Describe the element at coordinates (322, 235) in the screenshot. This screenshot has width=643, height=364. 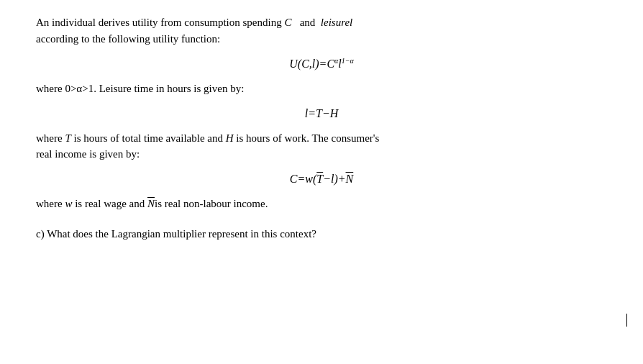
I see `part-c-paragraph: c) What does the Lagrangian multiplier r…` at that location.